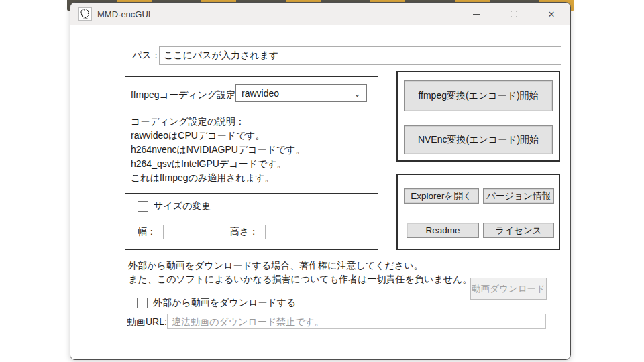 Image resolution: width=644 pixels, height=362 pixels. Describe the element at coordinates (551, 15) in the screenshot. I see `close-icon: ✕` at that location.